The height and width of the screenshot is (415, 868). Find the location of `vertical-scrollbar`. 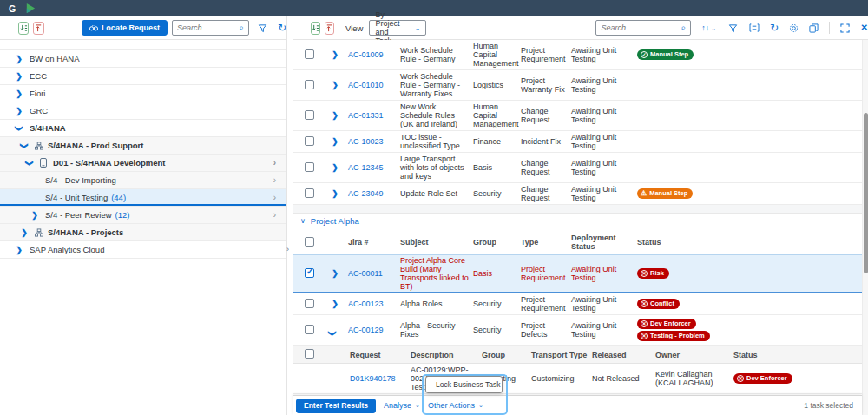

vertical-scrollbar is located at coordinates (865, 227).